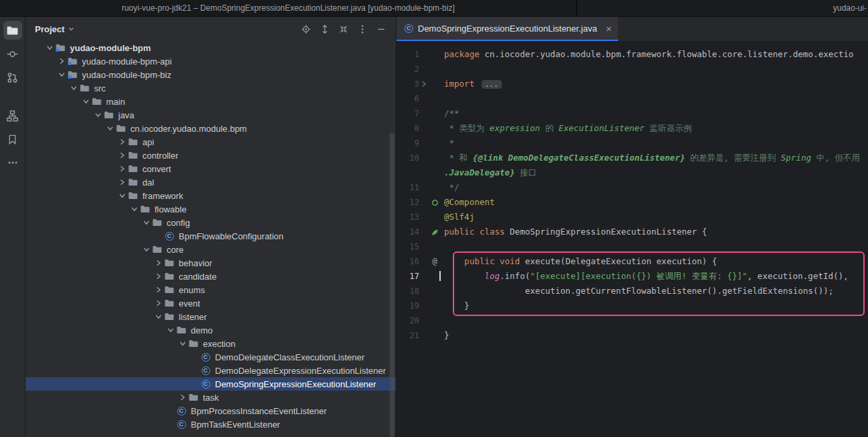 This screenshot has height=437, width=868. What do you see at coordinates (632, 202) in the screenshot?
I see `code-line: 12@Component` at bounding box center [632, 202].